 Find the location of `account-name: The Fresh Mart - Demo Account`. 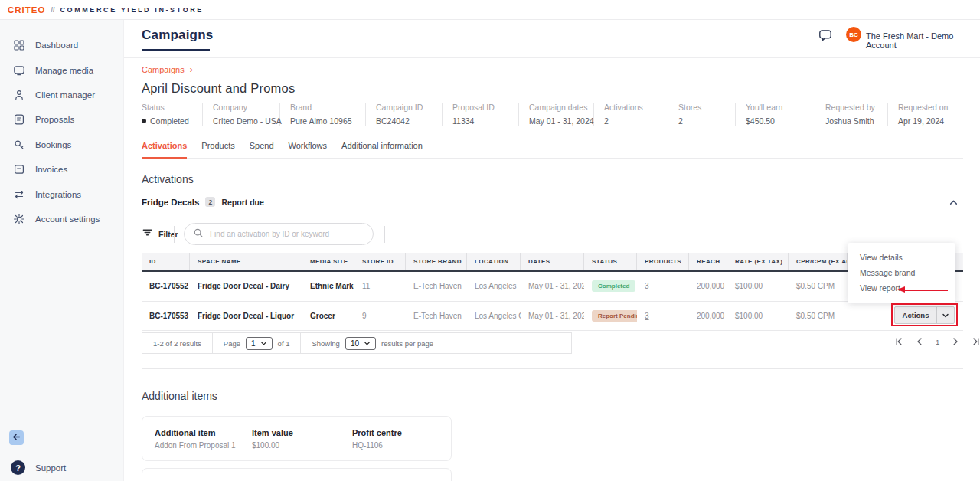

account-name: The Fresh Mart - Demo Account is located at coordinates (923, 41).